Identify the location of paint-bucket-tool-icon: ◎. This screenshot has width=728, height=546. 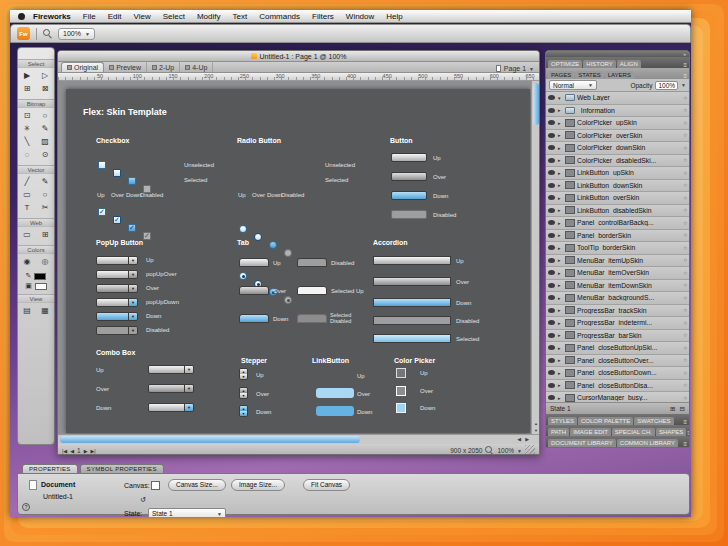
(45, 262).